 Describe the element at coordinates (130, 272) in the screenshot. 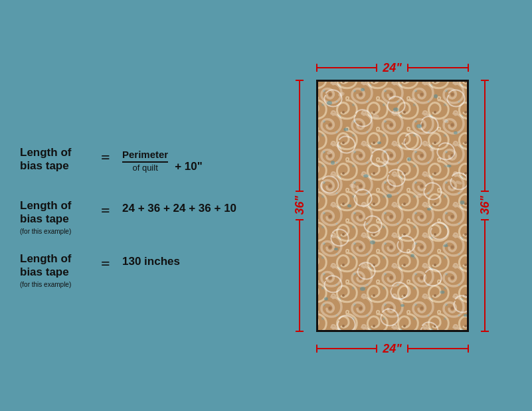

I see `formula-row-3: Length of bias tape (for this example) =…` at that location.